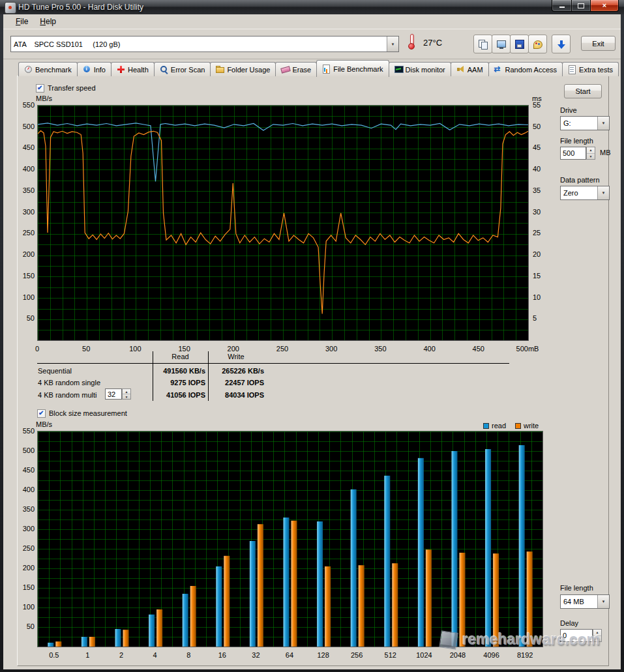 The image size is (624, 672). What do you see at coordinates (585, 602) in the screenshot?
I see `block-file-length-select: 64 MB` at bounding box center [585, 602].